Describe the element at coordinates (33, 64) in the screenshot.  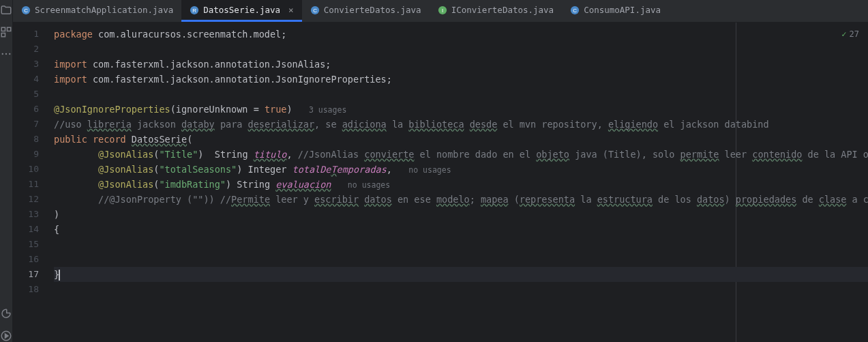
I see `line-number: 3` at that location.